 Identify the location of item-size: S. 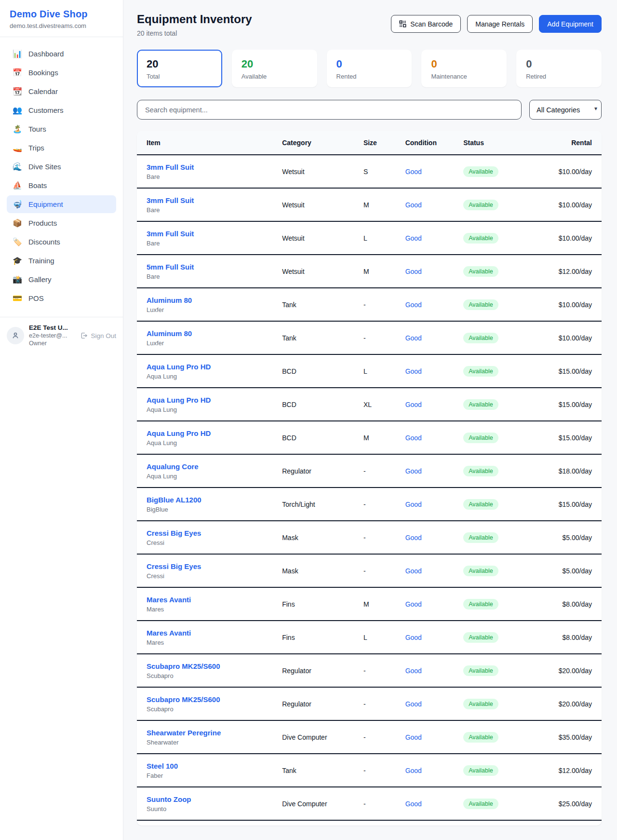
(365, 172).